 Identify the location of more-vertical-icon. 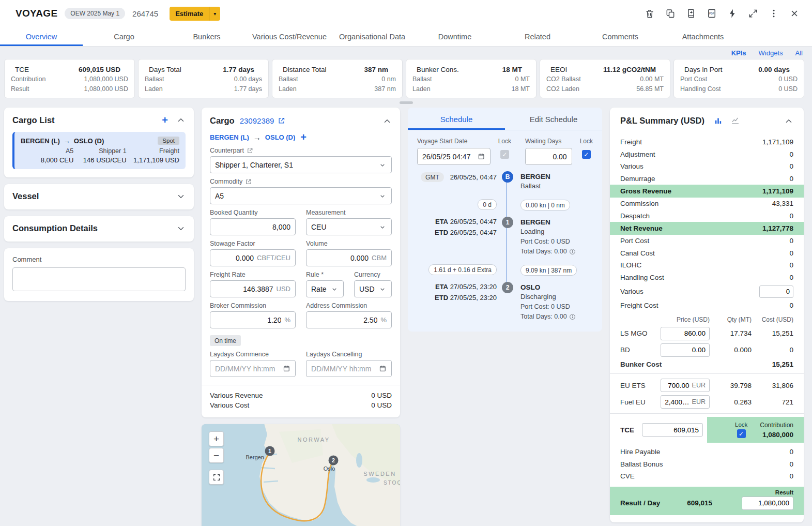
(774, 13).